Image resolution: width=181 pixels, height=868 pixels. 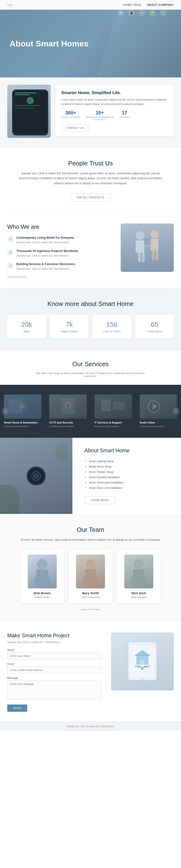 What do you see at coordinates (133, 5) in the screenshot?
I see `nav-home: HOME PAGE` at bounding box center [133, 5].